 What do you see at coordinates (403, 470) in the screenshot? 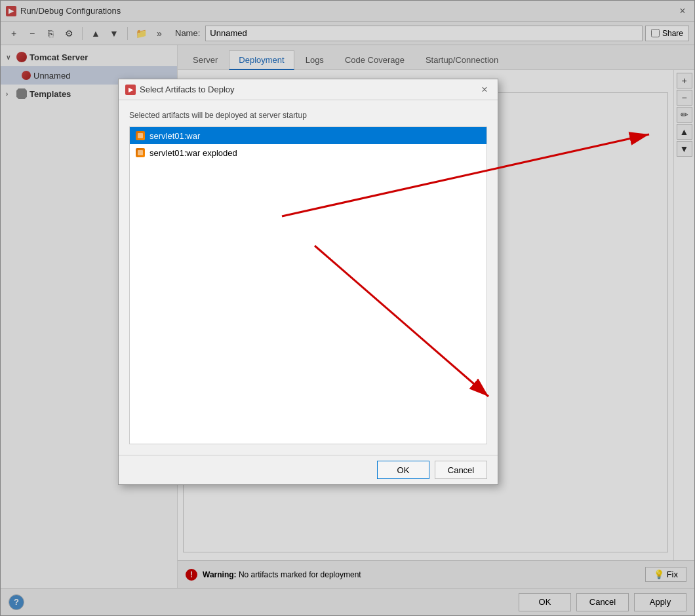
I see `modal-ok-button: OK` at bounding box center [403, 470].